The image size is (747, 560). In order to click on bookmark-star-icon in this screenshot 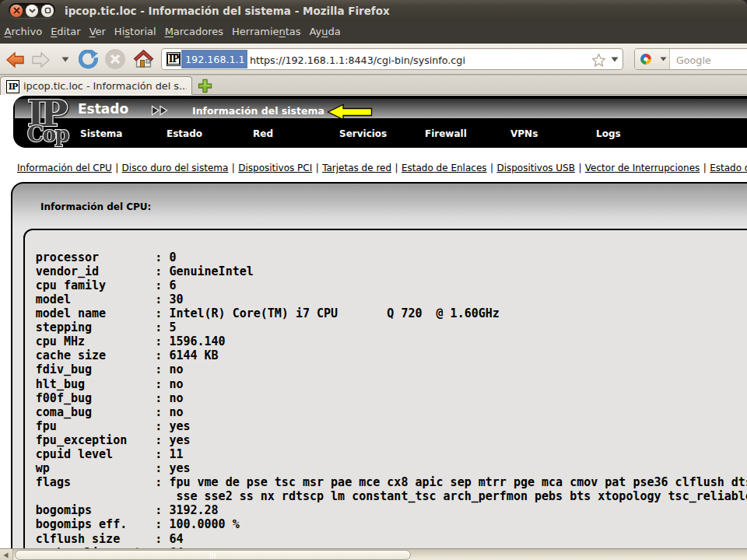, I will do `click(599, 61)`.